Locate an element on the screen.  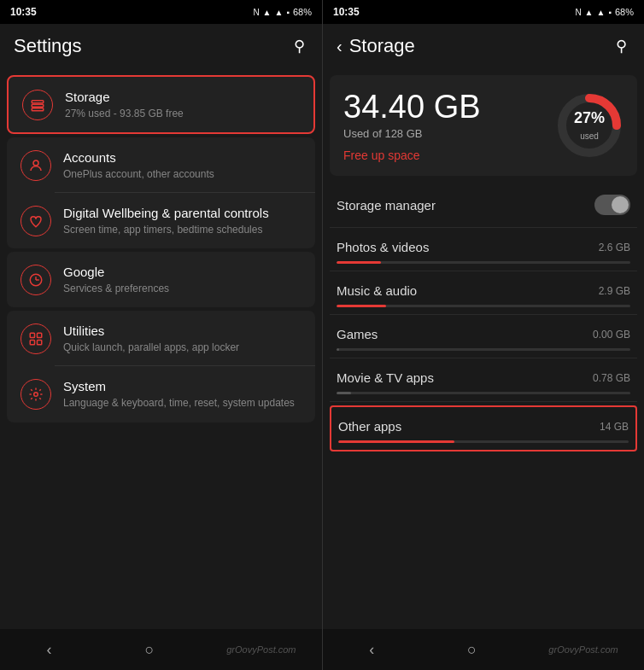
settings-item-storage: Storage 27% used - 93.85 GB free is located at coordinates (161, 104).